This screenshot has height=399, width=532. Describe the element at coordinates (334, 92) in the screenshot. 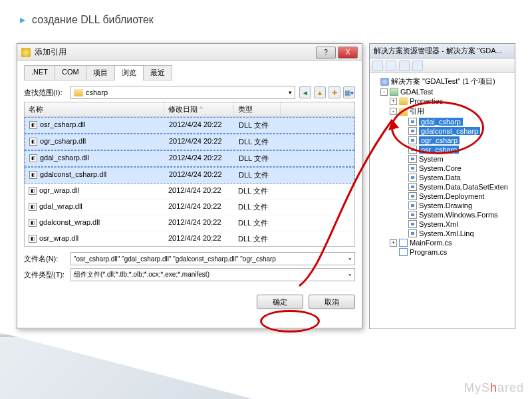

I see `new-folder-icon: ✚` at that location.